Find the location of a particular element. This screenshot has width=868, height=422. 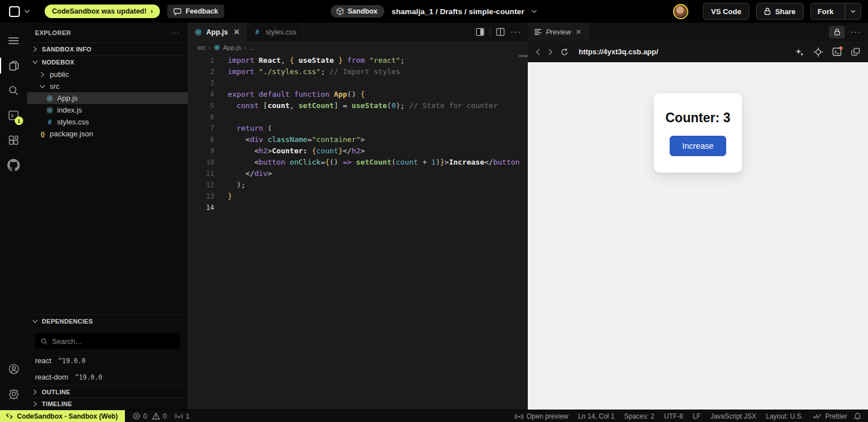

preview-url: https://4yxt3q.csb.app/ is located at coordinates (618, 52).